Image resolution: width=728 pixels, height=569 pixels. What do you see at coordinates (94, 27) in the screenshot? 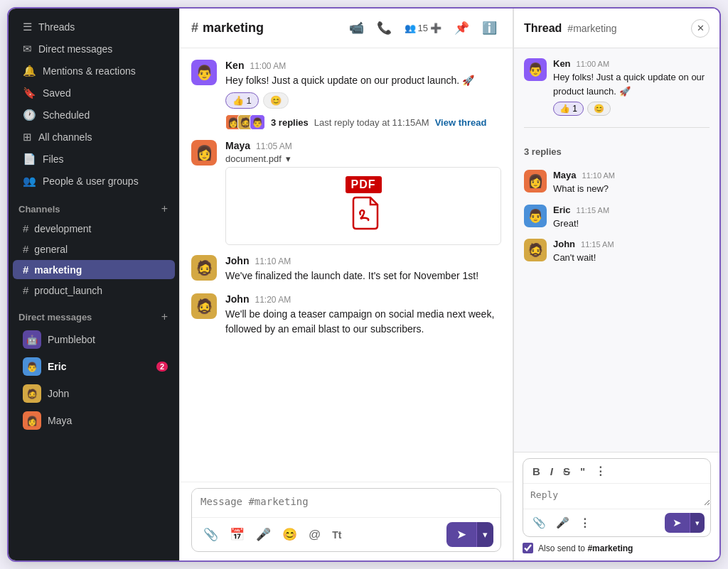
I see `sidebar-item-threads: ☰ Threads` at bounding box center [94, 27].